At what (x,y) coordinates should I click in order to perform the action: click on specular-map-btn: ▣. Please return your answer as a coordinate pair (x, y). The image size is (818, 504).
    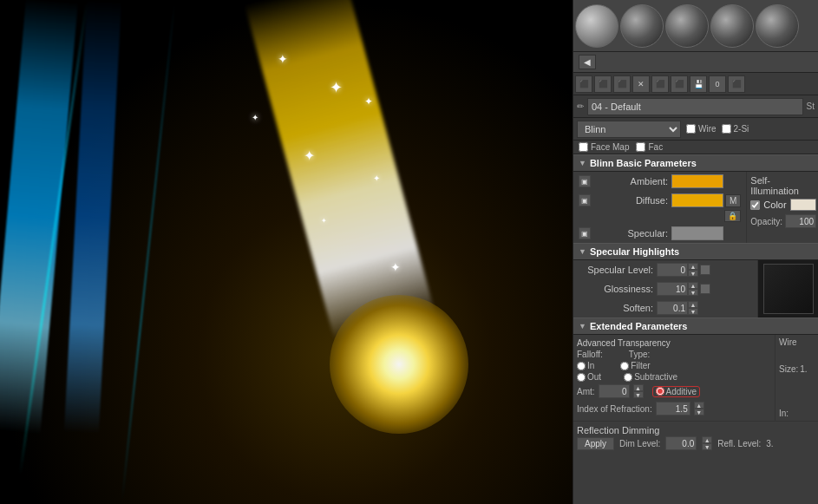
    Looking at the image, I should click on (585, 233).